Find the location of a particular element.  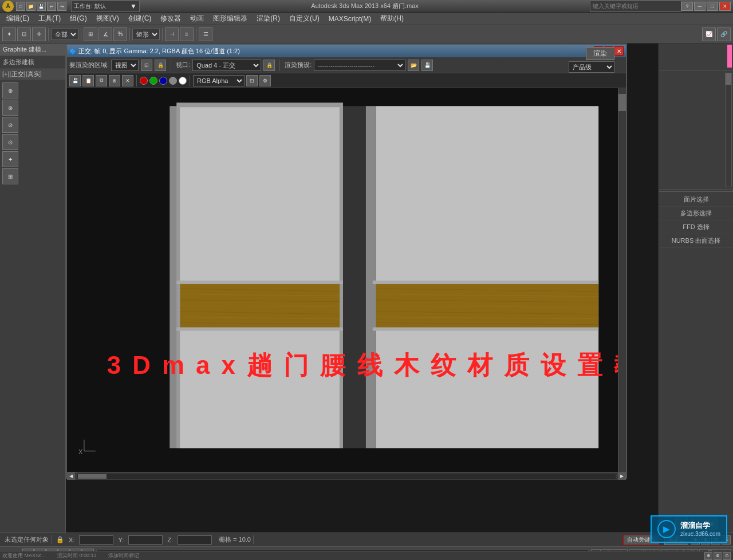

viewport-lock-btn: 🔒 is located at coordinates (269, 65).